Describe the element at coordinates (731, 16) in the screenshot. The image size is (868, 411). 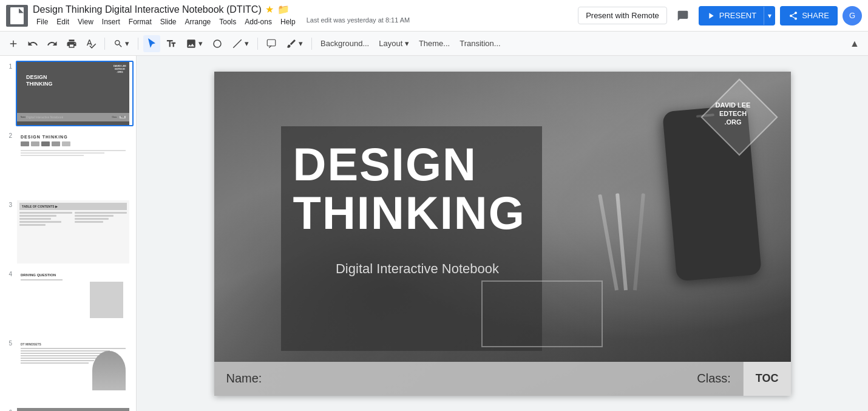
I see `present-main-button: PRESENT` at that location.